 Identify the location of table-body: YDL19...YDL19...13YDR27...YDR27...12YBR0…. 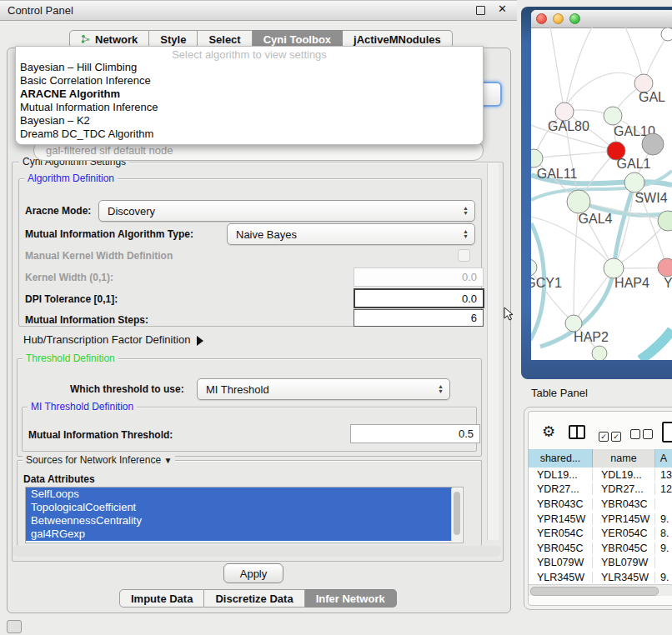
(600, 526).